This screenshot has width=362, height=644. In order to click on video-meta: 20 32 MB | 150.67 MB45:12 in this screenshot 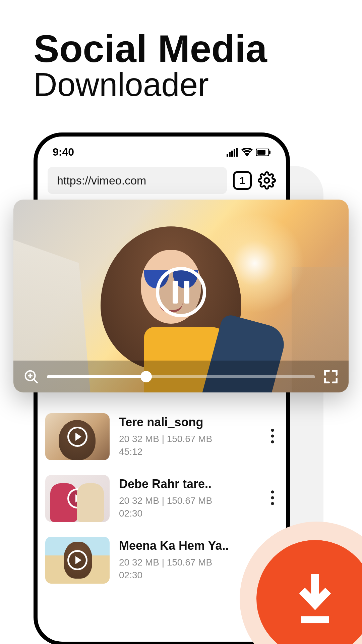, I will do `click(188, 445)`.